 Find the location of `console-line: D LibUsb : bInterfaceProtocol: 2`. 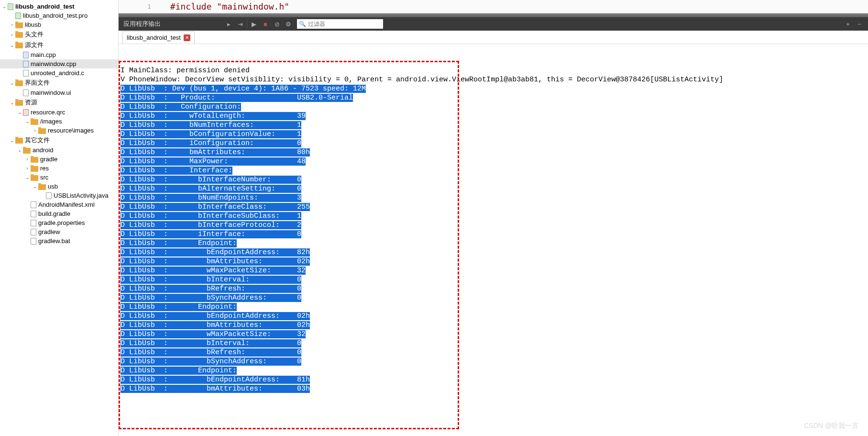

console-line: D LibUsb : bInterfaceProtocol: 2 is located at coordinates (494, 225).